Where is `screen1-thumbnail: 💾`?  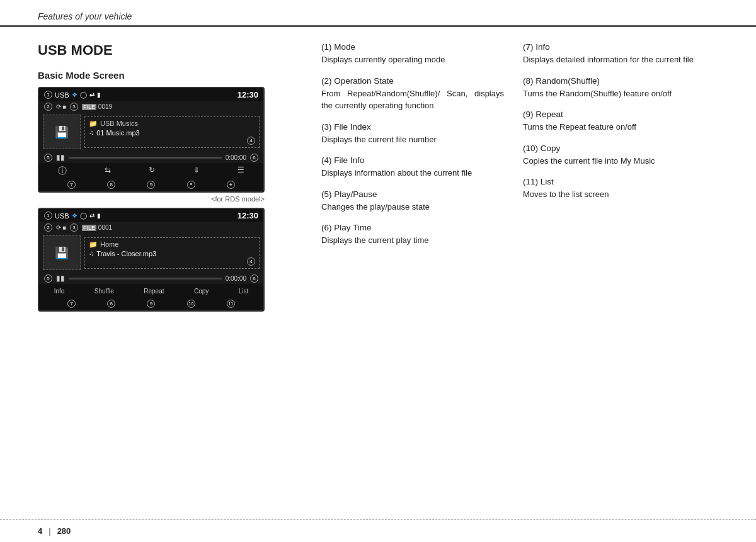
screen1-thumbnail: 💾 is located at coordinates (62, 132).